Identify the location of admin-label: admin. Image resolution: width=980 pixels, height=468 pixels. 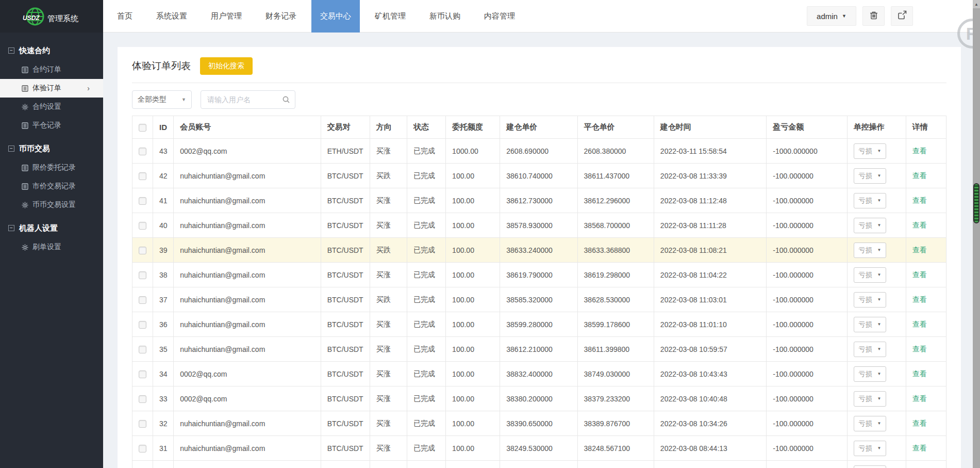
(827, 17).